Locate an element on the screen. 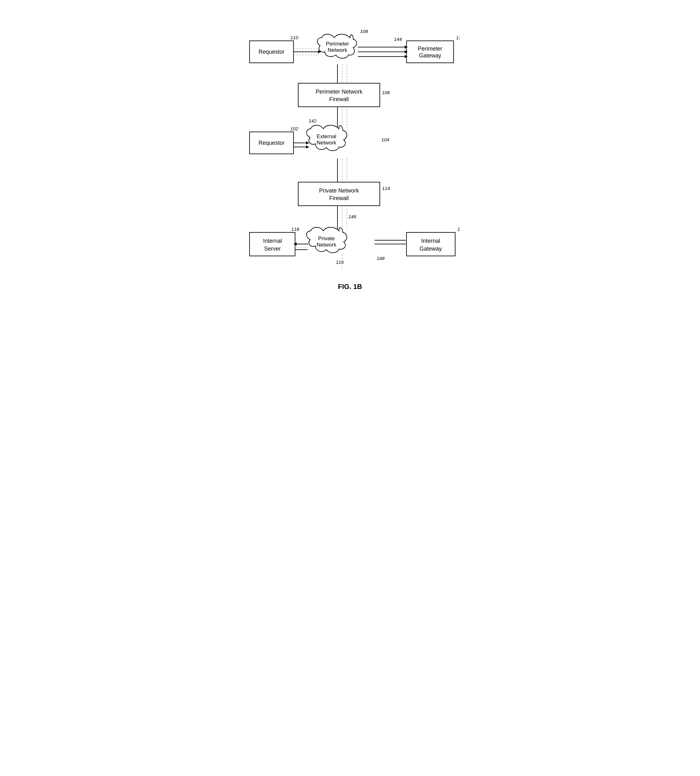 The height and width of the screenshot is (776, 700). ref-106: 106 is located at coordinates (386, 92).